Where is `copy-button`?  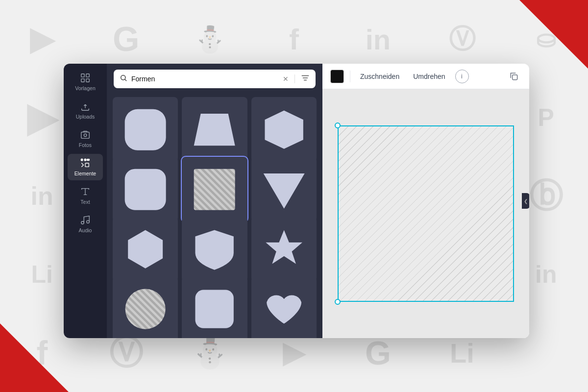 copy-button is located at coordinates (514, 76).